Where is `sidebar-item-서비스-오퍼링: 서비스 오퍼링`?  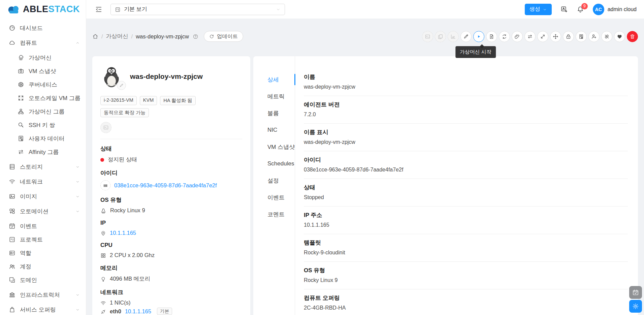
sidebar-item-서비스-오퍼링: 서비스 오퍼링 is located at coordinates (43, 309).